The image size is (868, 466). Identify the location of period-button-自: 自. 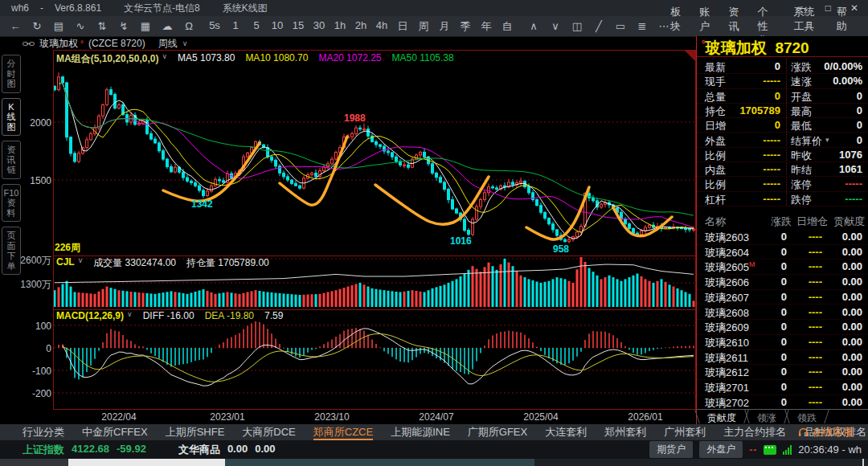
(507, 27).